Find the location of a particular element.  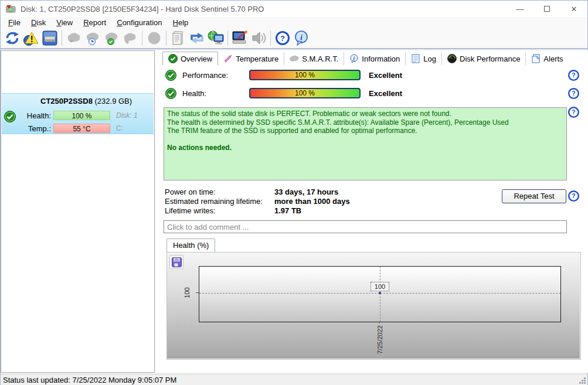

maximize-icon is located at coordinates (547, 9).